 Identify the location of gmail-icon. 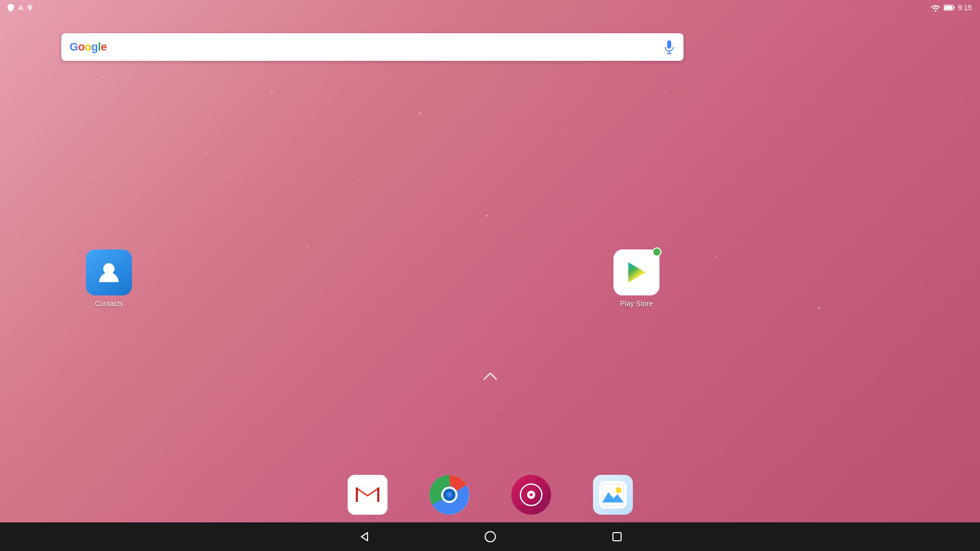
(368, 495).